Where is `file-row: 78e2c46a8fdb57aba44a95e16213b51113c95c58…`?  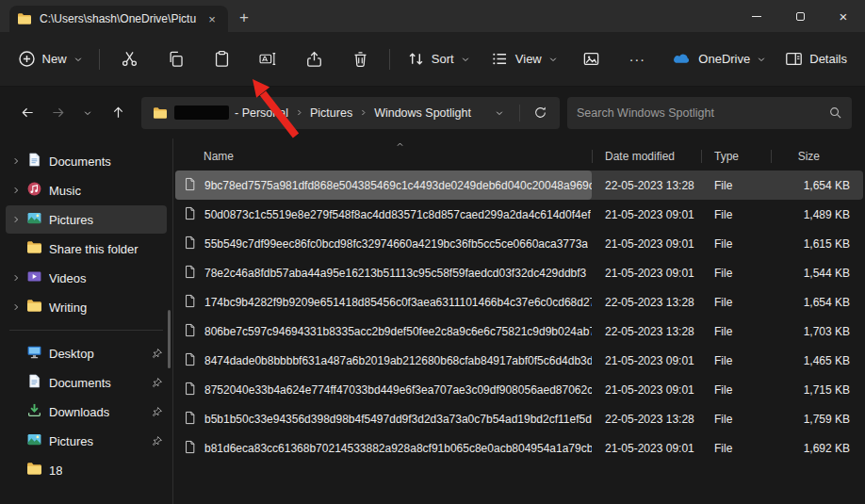 file-row: 78e2c46a8fdb57aba44a95e16213b51113c95c58… is located at coordinates (519, 273).